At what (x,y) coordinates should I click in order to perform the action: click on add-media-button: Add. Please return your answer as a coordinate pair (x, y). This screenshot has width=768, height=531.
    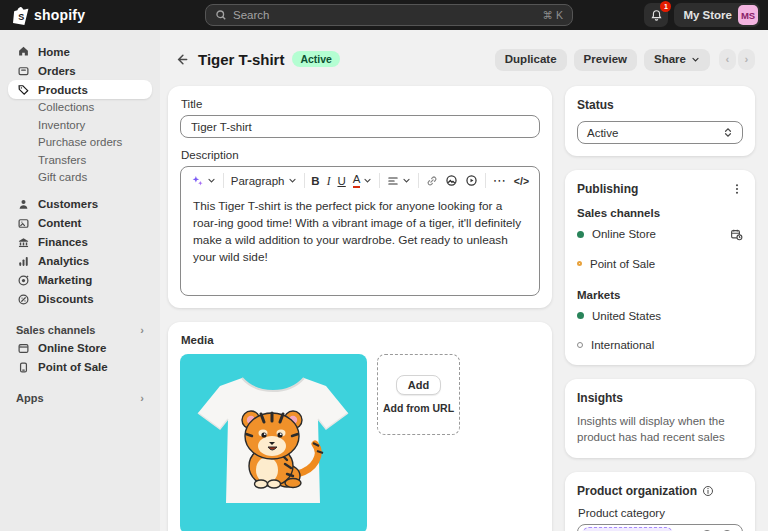
    Looking at the image, I should click on (418, 385).